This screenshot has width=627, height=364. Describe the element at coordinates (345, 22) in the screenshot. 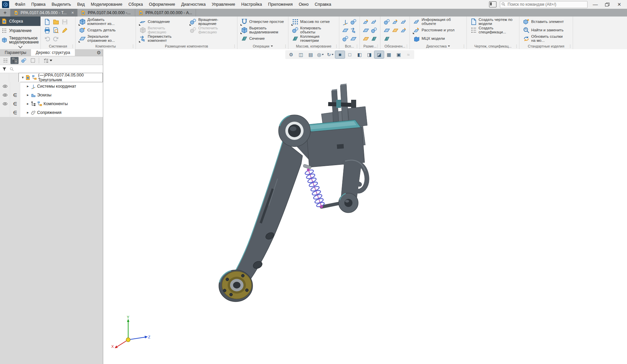

I see `aux-plane-icon` at that location.